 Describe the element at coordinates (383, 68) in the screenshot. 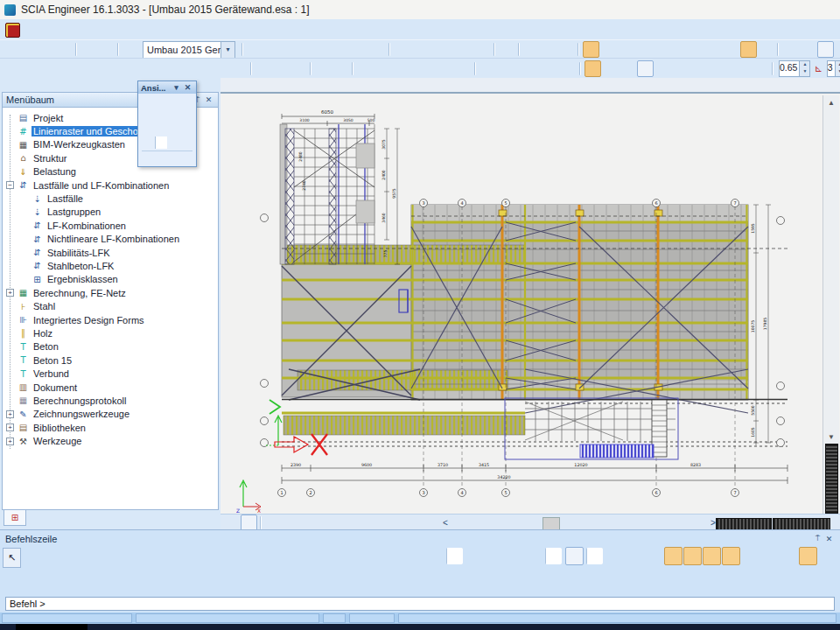

I see `copy-icon` at that location.